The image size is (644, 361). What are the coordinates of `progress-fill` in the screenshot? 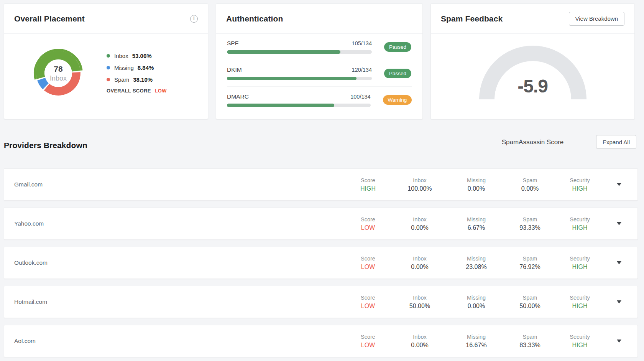 It's located at (281, 105).